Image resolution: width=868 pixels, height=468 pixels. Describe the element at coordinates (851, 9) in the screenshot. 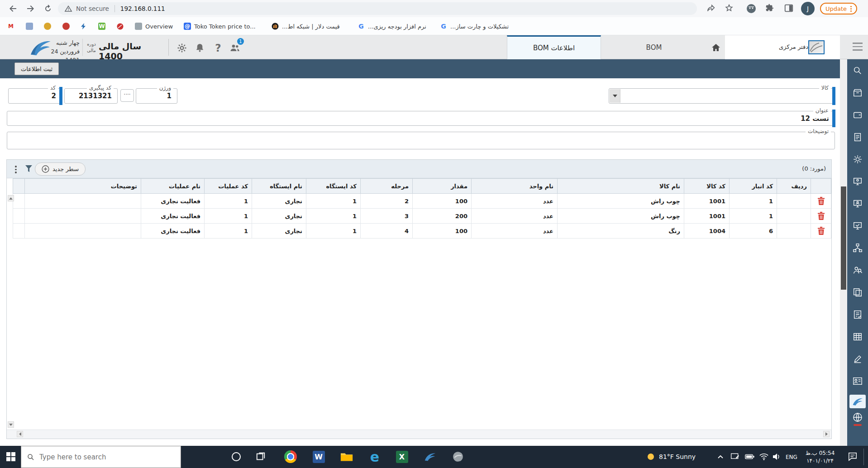

I see `browser-menu-icon` at that location.